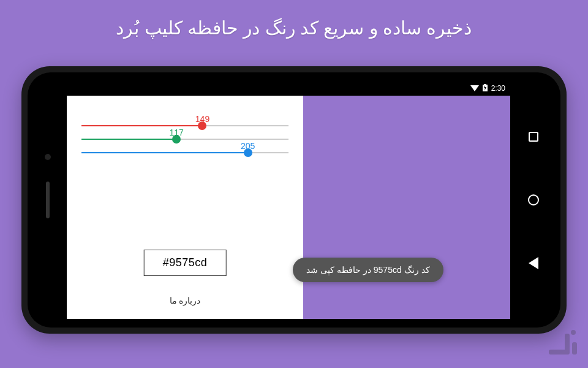 Image resolution: width=588 pixels, height=368 pixels. What do you see at coordinates (185, 126) in the screenshot?
I see `slider-red: 149` at bounding box center [185, 126].